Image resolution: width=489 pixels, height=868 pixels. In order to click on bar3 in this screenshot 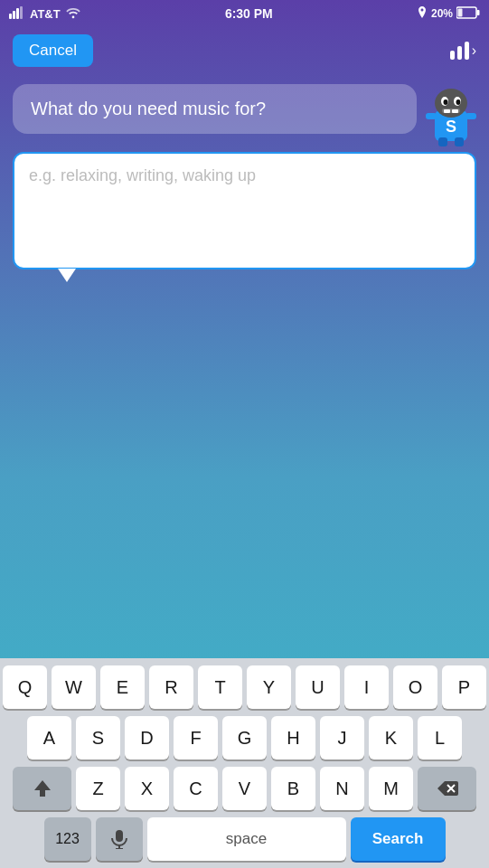, I will do `click(466, 51)`.